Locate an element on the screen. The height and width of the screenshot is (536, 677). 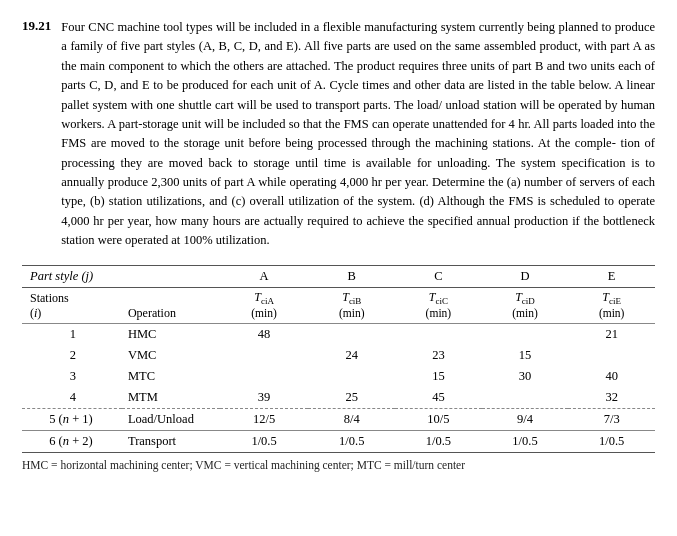
tcie-header: TciE (min) is located at coordinates (612, 305).